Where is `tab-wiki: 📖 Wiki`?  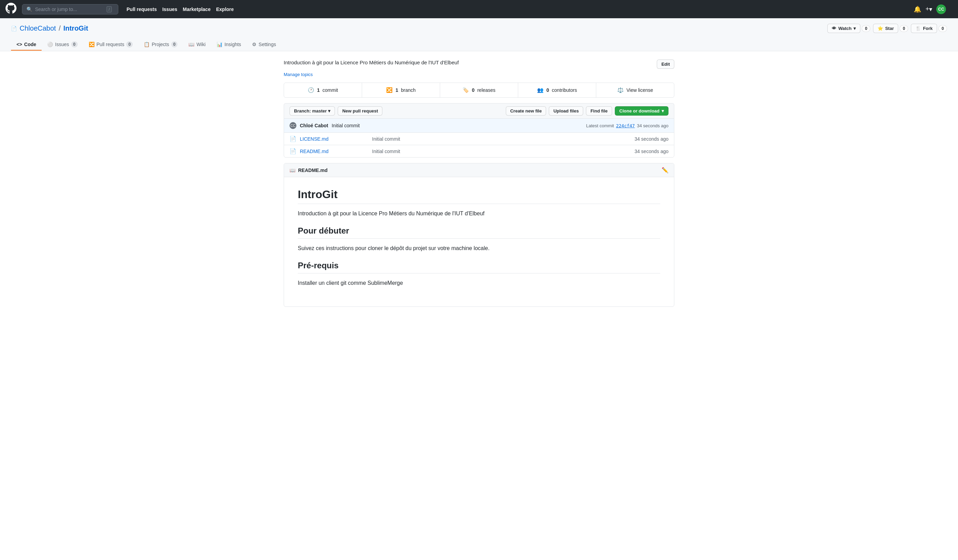 tab-wiki: 📖 Wiki is located at coordinates (197, 45).